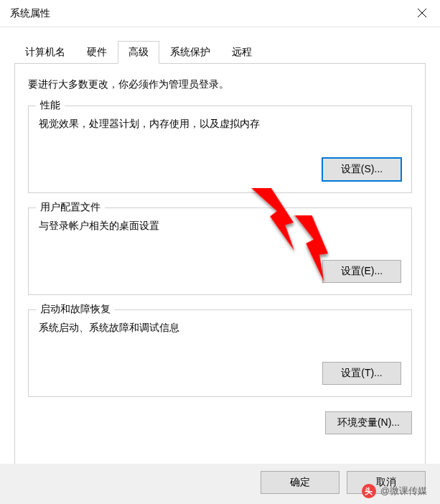 Image resolution: width=440 pixels, height=504 pixels. What do you see at coordinates (220, 14) in the screenshot?
I see `titlebar: 系统属性` at bounding box center [220, 14].